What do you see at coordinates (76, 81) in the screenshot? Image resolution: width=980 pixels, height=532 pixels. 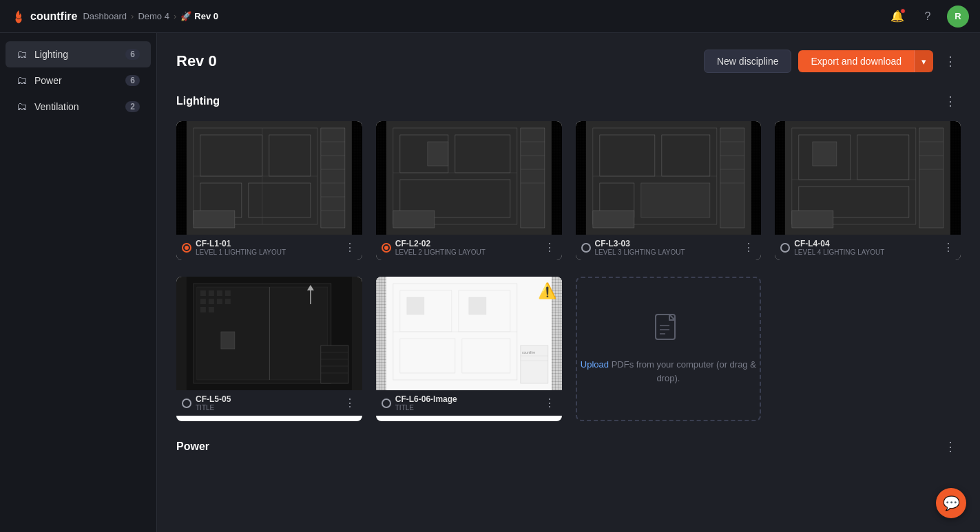 I see `sidebar-item-label-power: Power` at bounding box center [76, 81].